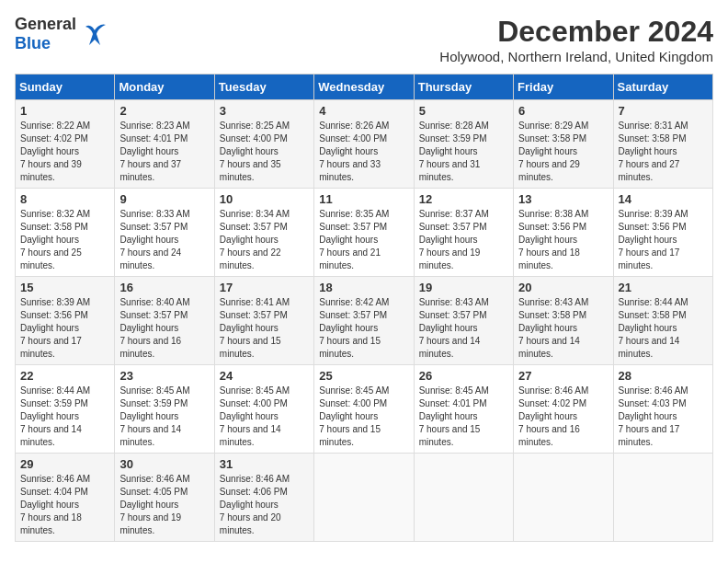  Describe the element at coordinates (663, 233) in the screenshot. I see `calendar-cell: 14 Sunrise: 8:39 AM Sunset: 3:56 PM Dayl…` at that location.